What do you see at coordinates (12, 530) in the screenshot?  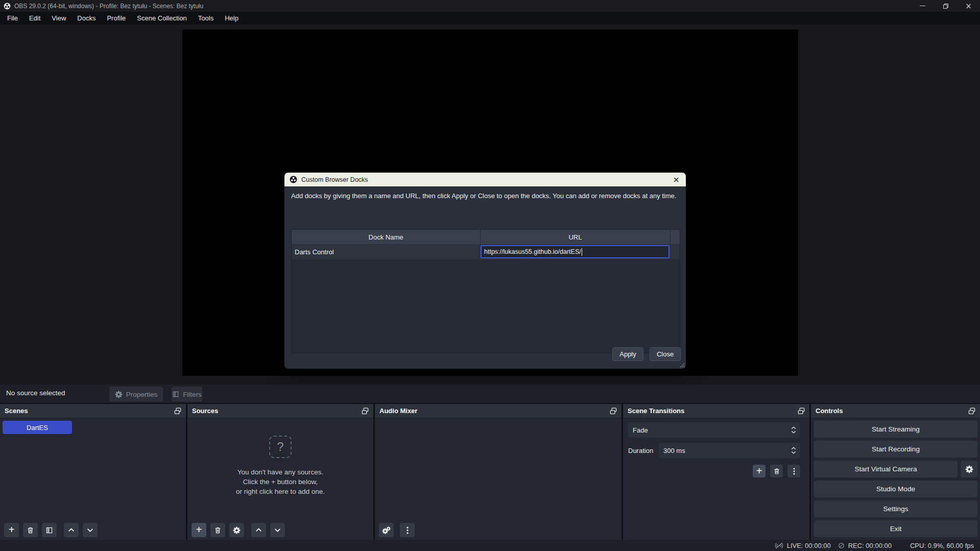 I see `plus-icon: +` at bounding box center [12, 530].